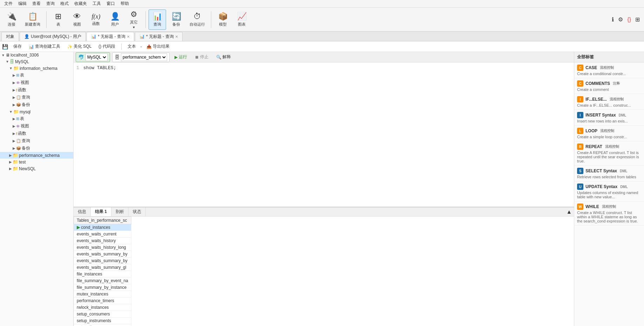 The height and width of the screenshot is (326, 644). Describe the element at coordinates (96, 20) in the screenshot. I see `function-button: f(x) 函数` at that location.